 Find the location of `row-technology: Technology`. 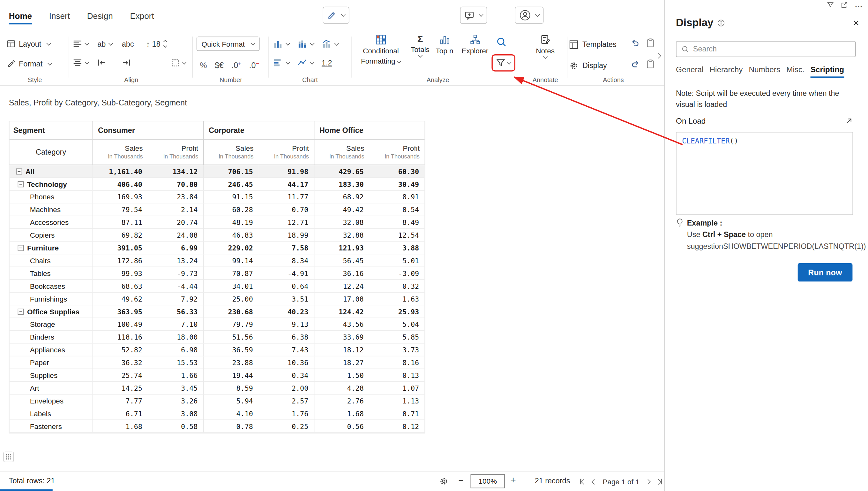

row-technology: Technology is located at coordinates (51, 184).